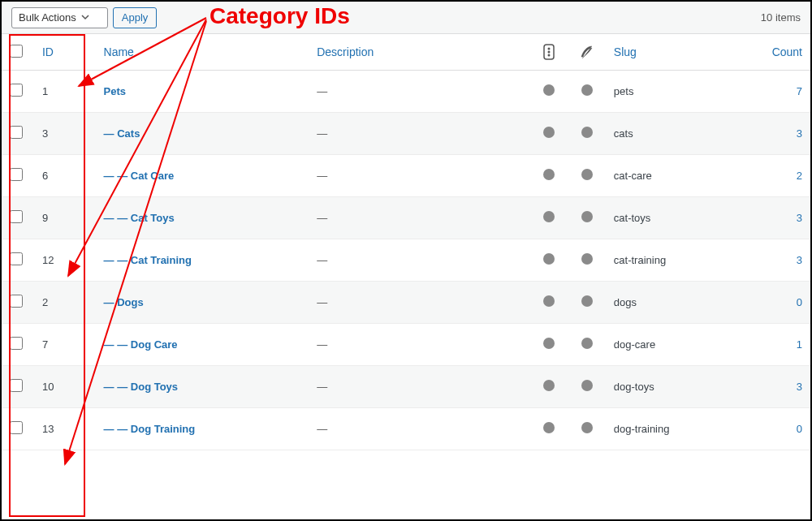 This screenshot has height=521, width=812. What do you see at coordinates (203, 92) in the screenshot?
I see `row-name: Pets` at bounding box center [203, 92].